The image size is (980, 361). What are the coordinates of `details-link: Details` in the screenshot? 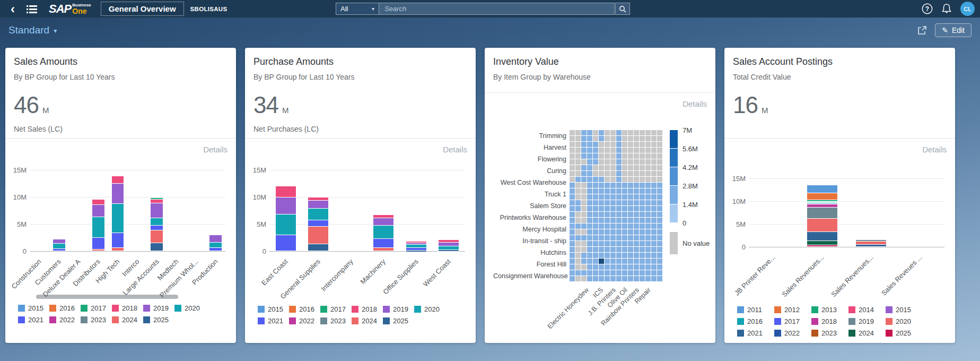 It's located at (215, 150).